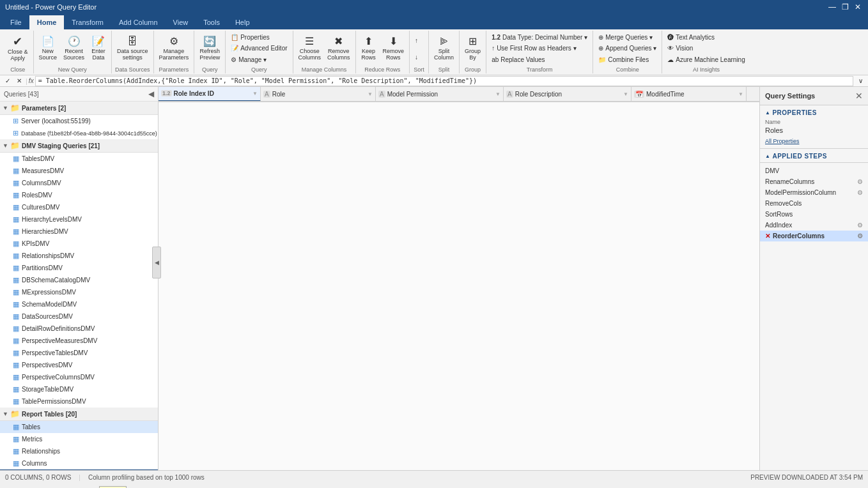 This screenshot has width=868, height=488. I want to click on col-header-role-description: A Role Description ▼, so click(568, 95).